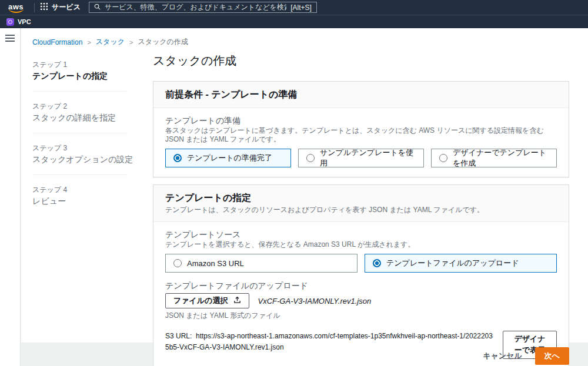 The height and width of the screenshot is (366, 588). I want to click on upload-section: テンプレートファイルのアップロード ファイルの選択, so click(361, 301).